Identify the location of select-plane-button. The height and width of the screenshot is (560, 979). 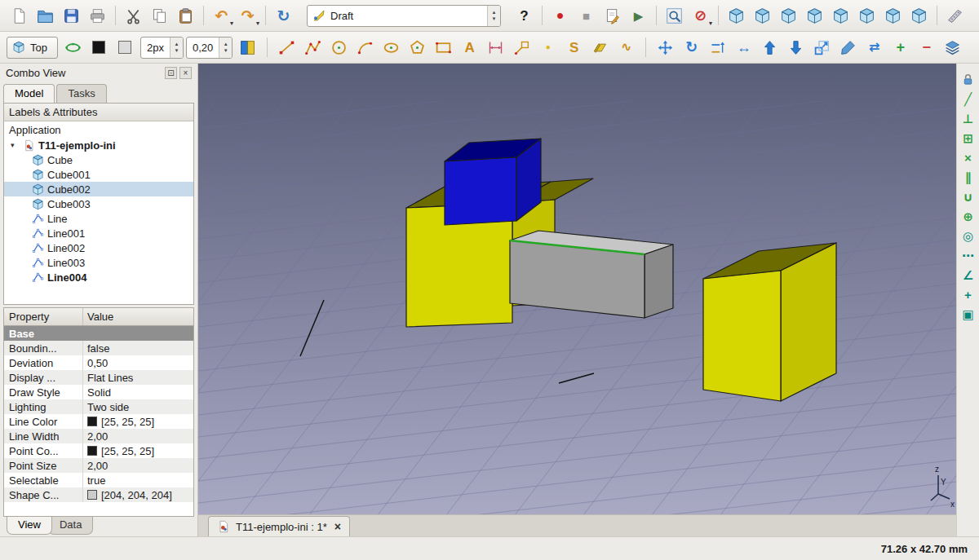
(73, 47).